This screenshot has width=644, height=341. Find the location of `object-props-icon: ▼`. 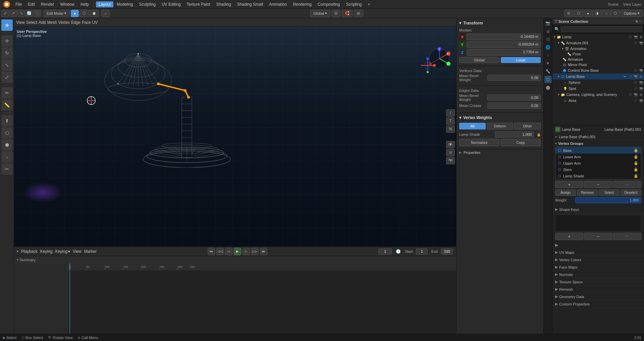

object-props-icon: ▼ is located at coordinates (548, 63).